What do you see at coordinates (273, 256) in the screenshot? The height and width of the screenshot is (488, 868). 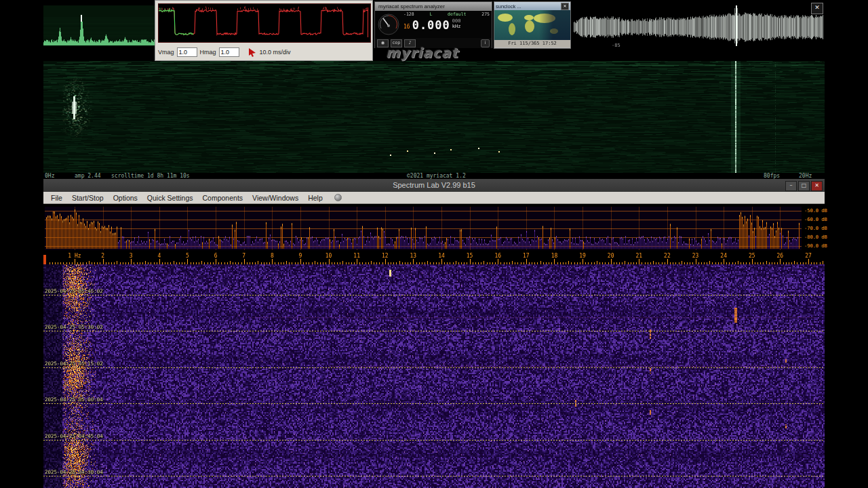 I see `frequency-tick-label: 8` at bounding box center [273, 256].